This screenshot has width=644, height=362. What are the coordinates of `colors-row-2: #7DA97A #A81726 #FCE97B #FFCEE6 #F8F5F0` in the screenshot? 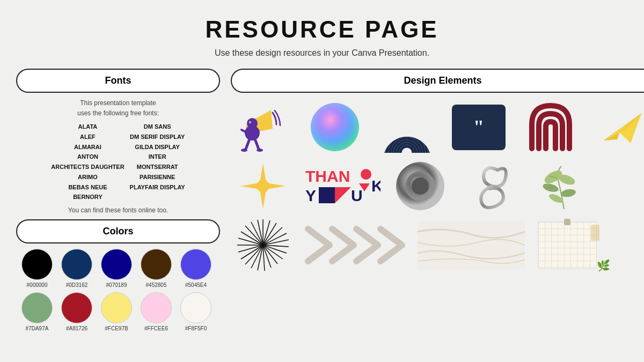 It's located at (118, 312).